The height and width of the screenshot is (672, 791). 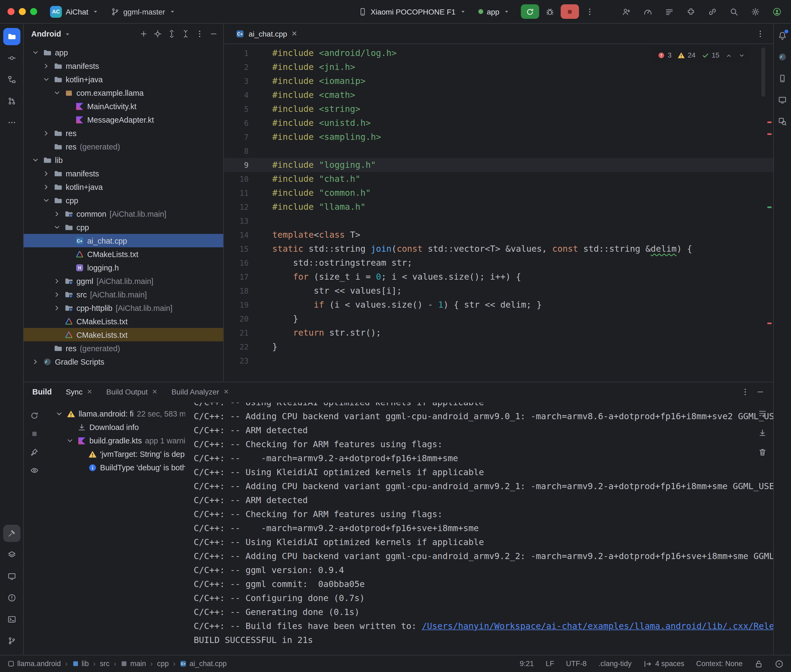 What do you see at coordinates (760, 392) in the screenshot?
I see `hide-tool-window-icon` at bounding box center [760, 392].